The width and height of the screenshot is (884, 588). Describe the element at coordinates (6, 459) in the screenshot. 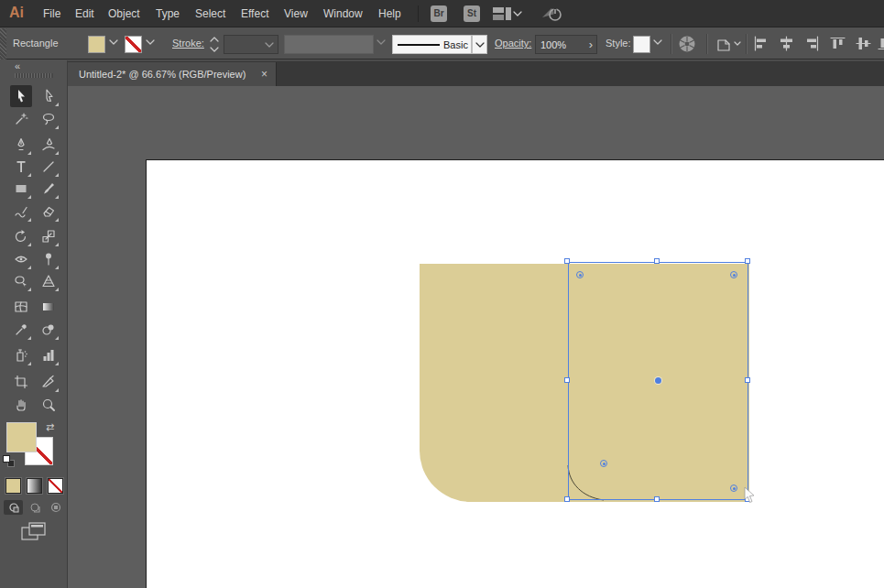

I see `default-fill-stroke-icon` at that location.